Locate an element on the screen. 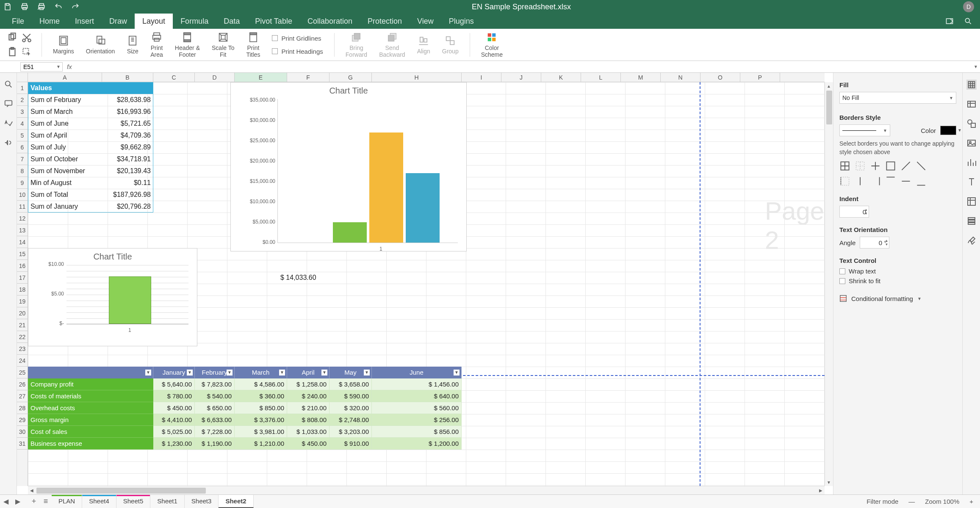 The width and height of the screenshot is (980, 508). border-right-icon is located at coordinates (875, 181).